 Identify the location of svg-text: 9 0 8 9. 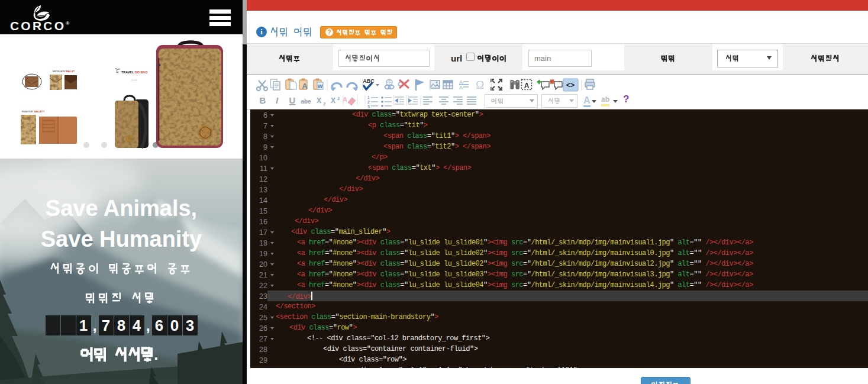
(134, 80).